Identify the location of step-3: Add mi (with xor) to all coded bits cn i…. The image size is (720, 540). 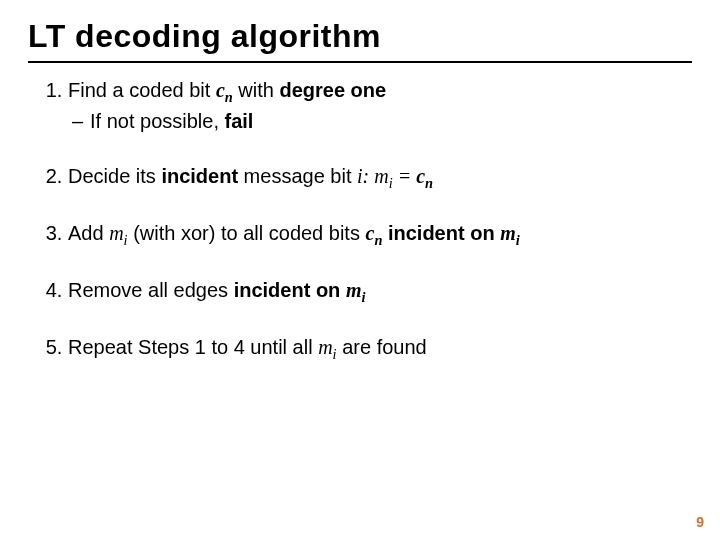
(380, 234).